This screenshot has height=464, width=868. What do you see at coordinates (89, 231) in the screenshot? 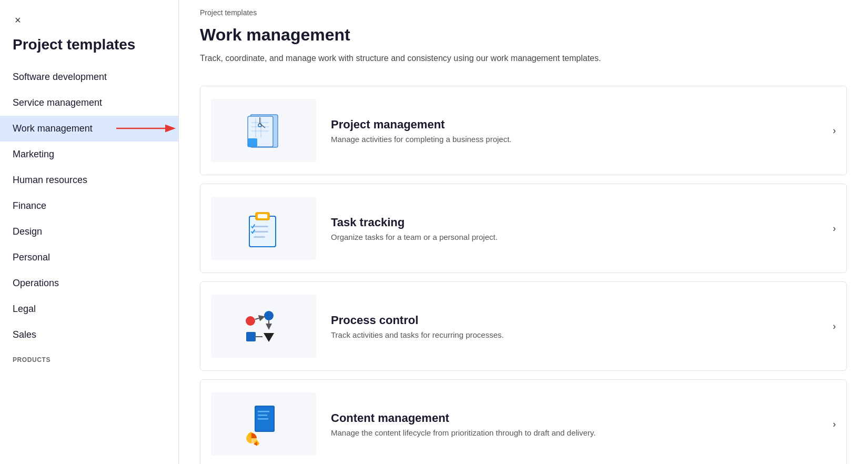
I see `sidebar-item-design: Design` at bounding box center [89, 231].